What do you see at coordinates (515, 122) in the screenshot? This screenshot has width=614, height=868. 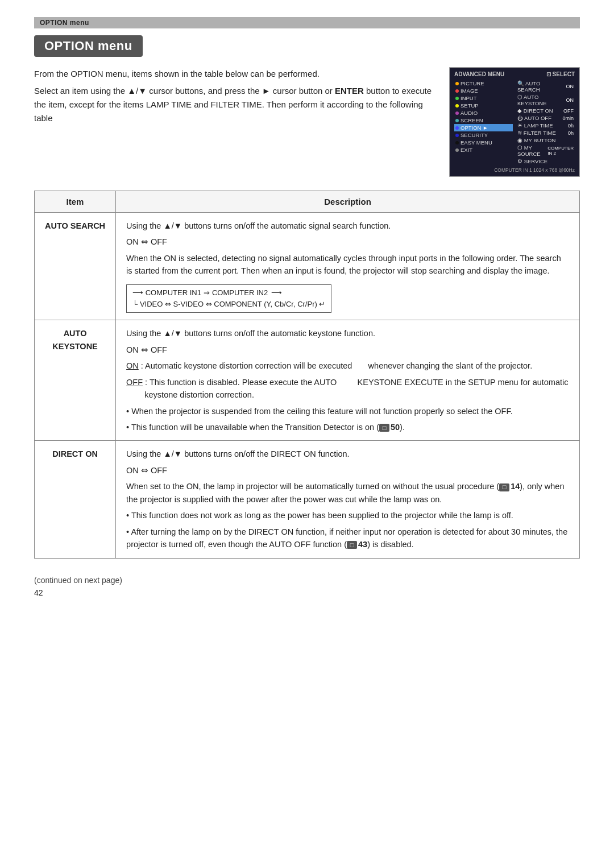 I see `menu-screenshot: ADVANCED MENU ⊡ SELECT PICTURE IMAGE INP…` at bounding box center [515, 122].